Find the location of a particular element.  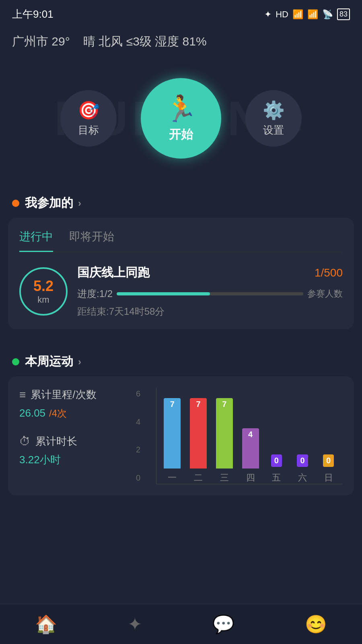

duration-value: 3.22小时 is located at coordinates (72, 459).